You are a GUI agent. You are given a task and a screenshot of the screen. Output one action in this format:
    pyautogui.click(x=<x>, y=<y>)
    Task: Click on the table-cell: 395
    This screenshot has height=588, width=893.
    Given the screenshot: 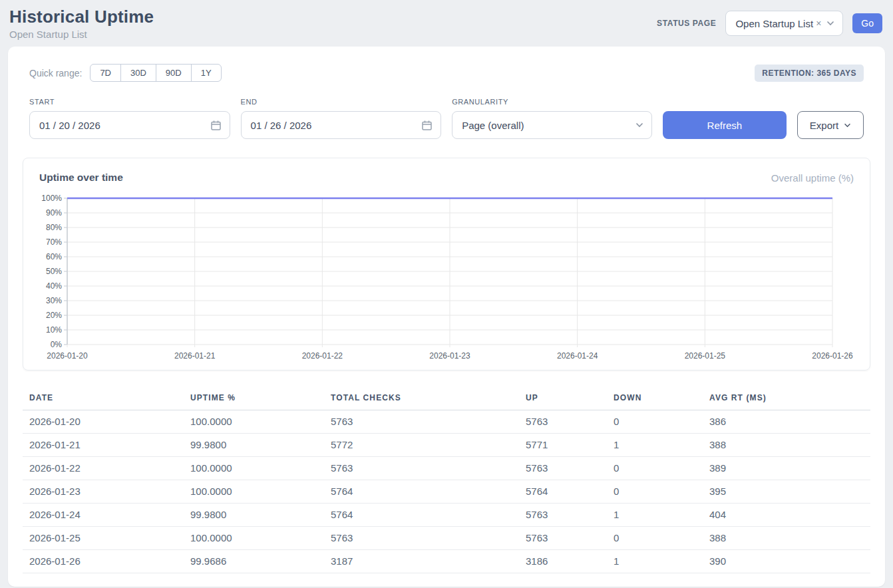 What is the action you would take?
    pyautogui.click(x=787, y=492)
    